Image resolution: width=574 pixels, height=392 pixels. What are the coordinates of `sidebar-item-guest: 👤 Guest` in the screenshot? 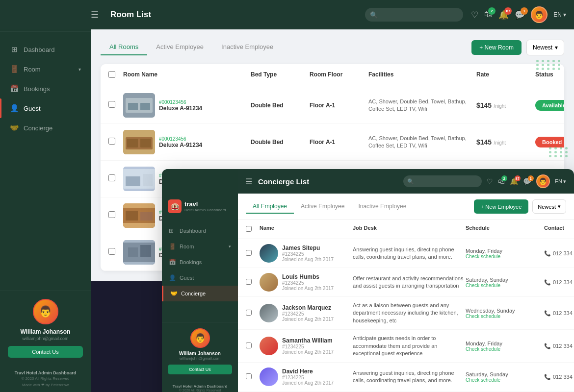 It's located at (45, 108).